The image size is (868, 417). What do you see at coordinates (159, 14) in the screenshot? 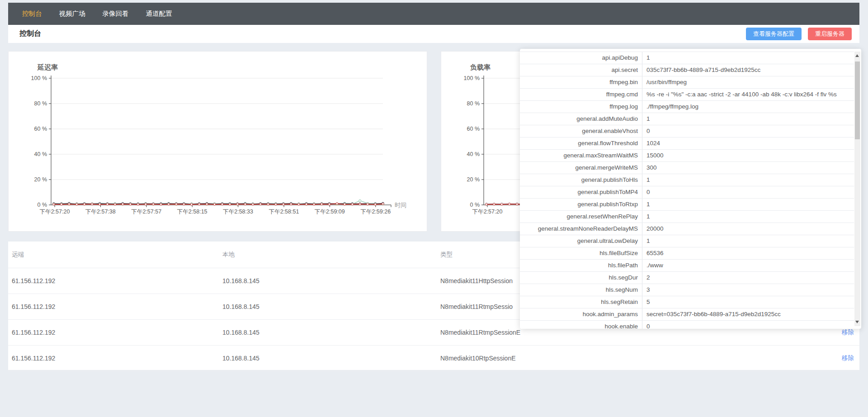
I see `tab-channel-config: 通道配置` at bounding box center [159, 14].